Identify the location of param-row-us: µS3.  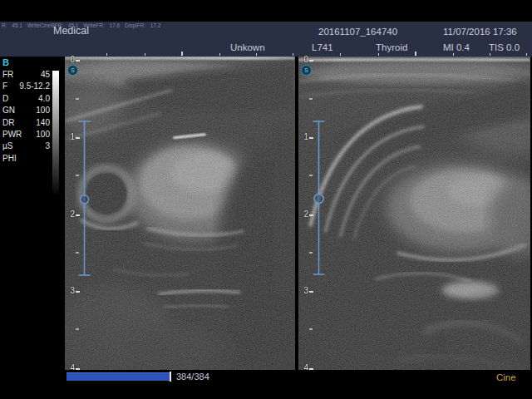
(27, 146).